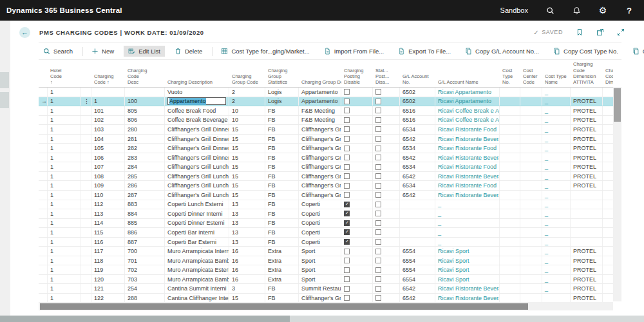  What do you see at coordinates (468, 111) in the screenshot?
I see `cell-gl-account-name: Ricavi Coffee Break e Aperitivi` at bounding box center [468, 111].